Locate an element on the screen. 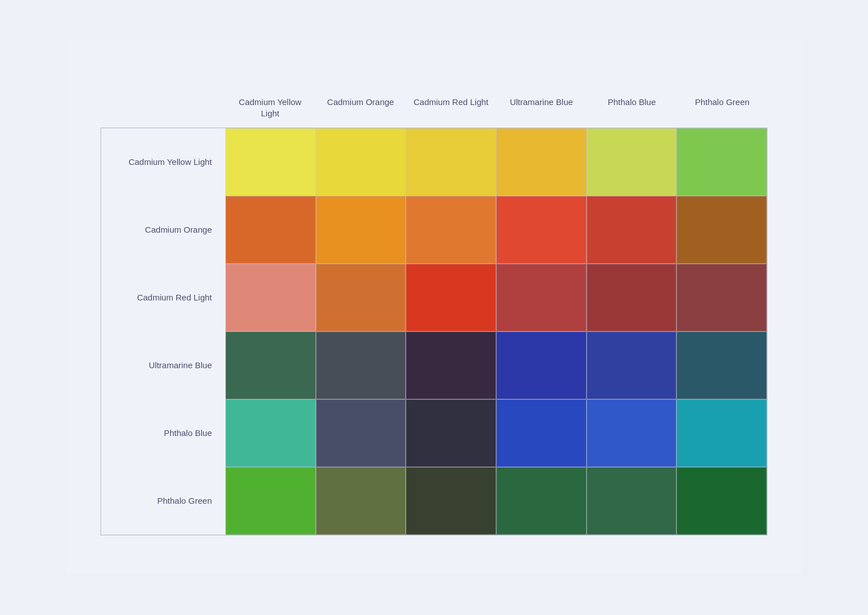  col-header-4: Phthalo Blue is located at coordinates (632, 112).